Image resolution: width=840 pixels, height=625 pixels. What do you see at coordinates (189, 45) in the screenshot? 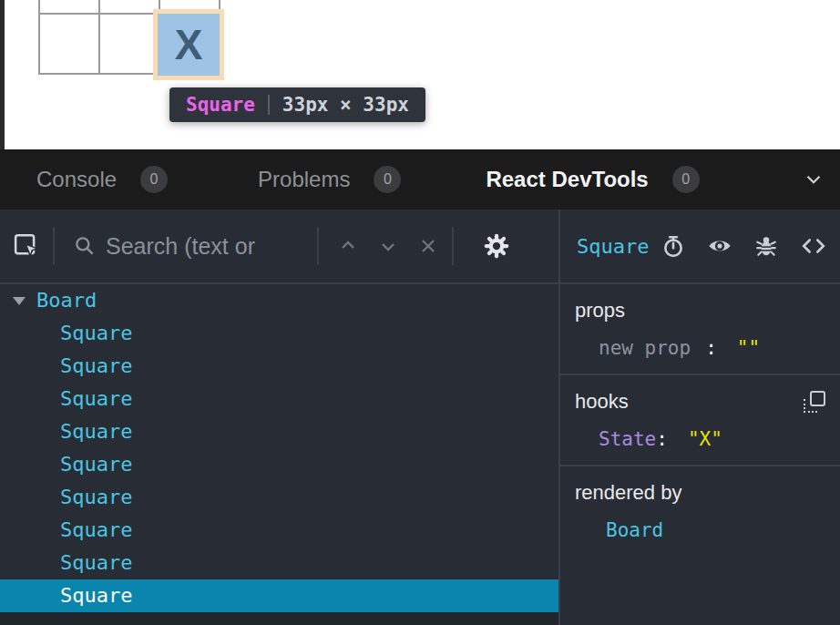
I see `inspect-highlight-padding: X` at bounding box center [189, 45].